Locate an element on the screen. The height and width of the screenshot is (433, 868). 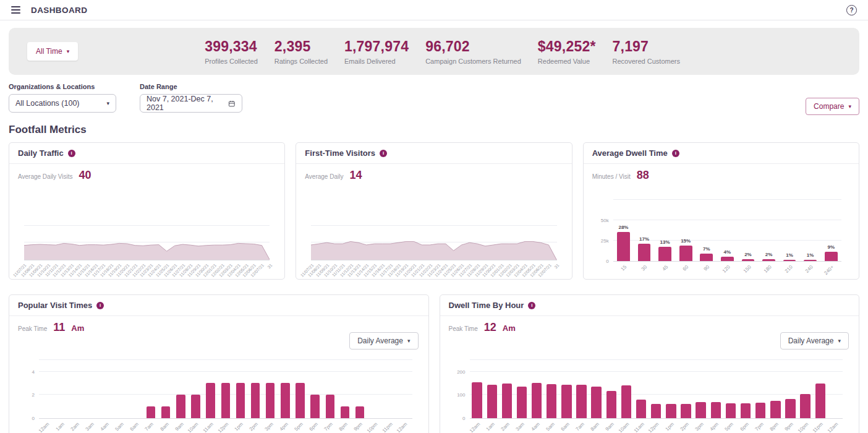
date-range-value: Nov 7, 2021-Dec 7, 2021 is located at coordinates (185, 103).